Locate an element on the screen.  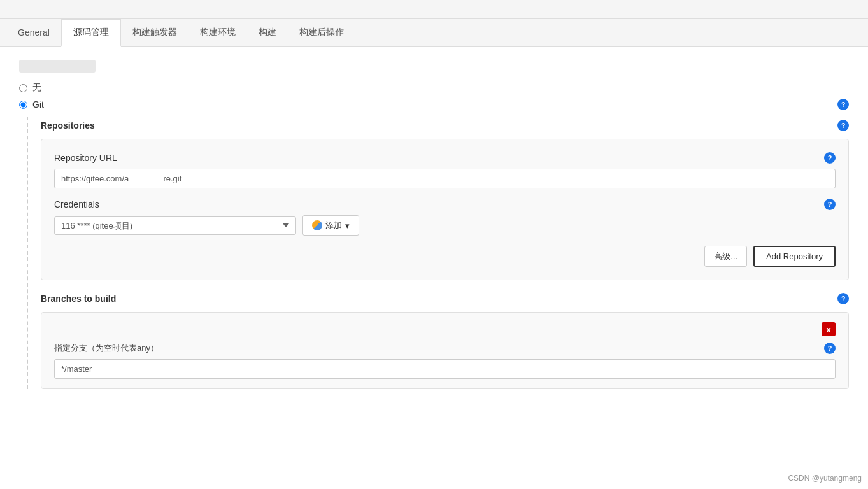
action-buttons: 高级... Add Repository is located at coordinates (445, 256).